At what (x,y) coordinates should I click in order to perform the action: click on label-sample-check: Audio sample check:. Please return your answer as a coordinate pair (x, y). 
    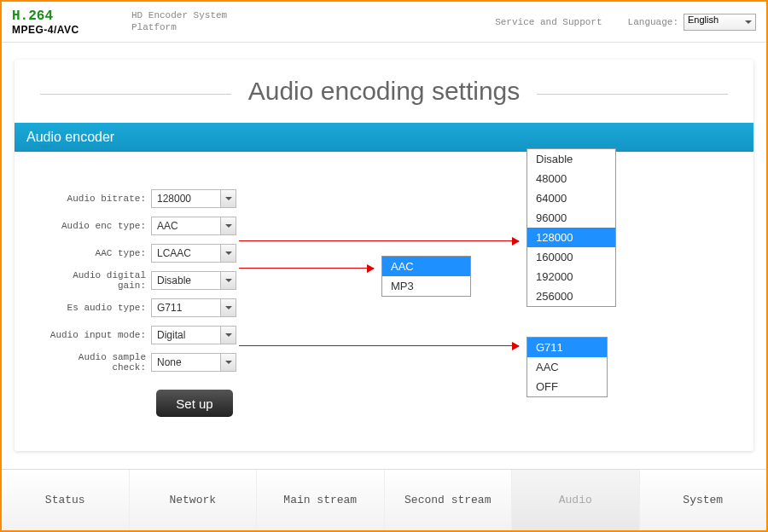
    Looking at the image, I should click on (96, 362).